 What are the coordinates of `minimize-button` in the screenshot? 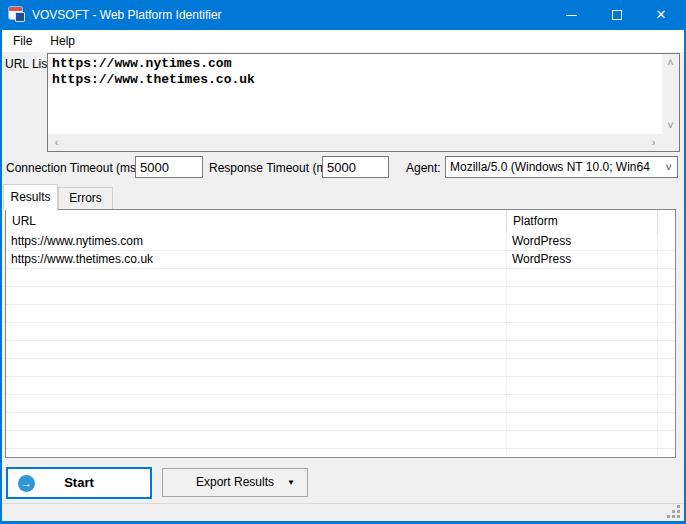 It's located at (571, 15).